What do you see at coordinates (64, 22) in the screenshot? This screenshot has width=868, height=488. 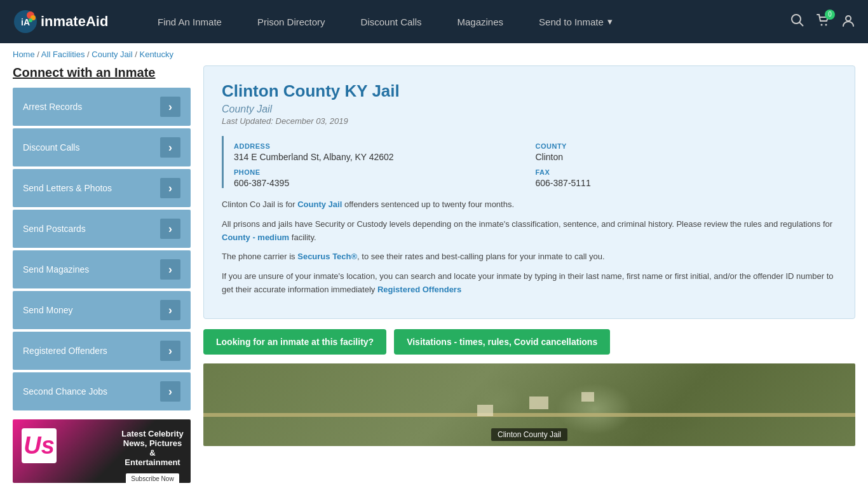 I see `logo: iA inmateAid` at bounding box center [64, 22].